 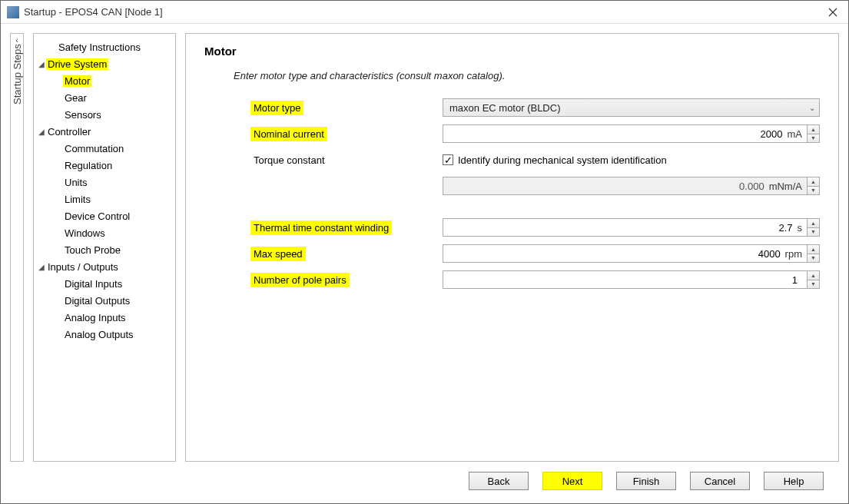 I want to click on nominal-current-input: mA ▲▼, so click(x=632, y=134).